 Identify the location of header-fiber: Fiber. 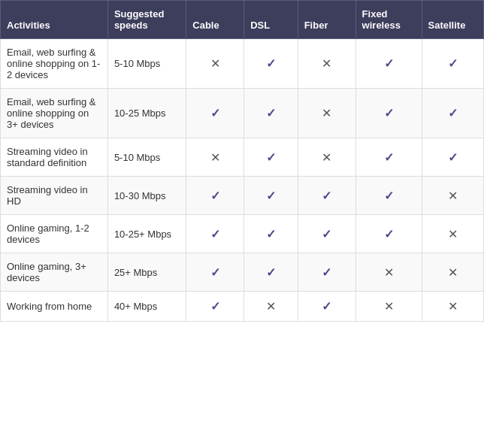
(326, 20).